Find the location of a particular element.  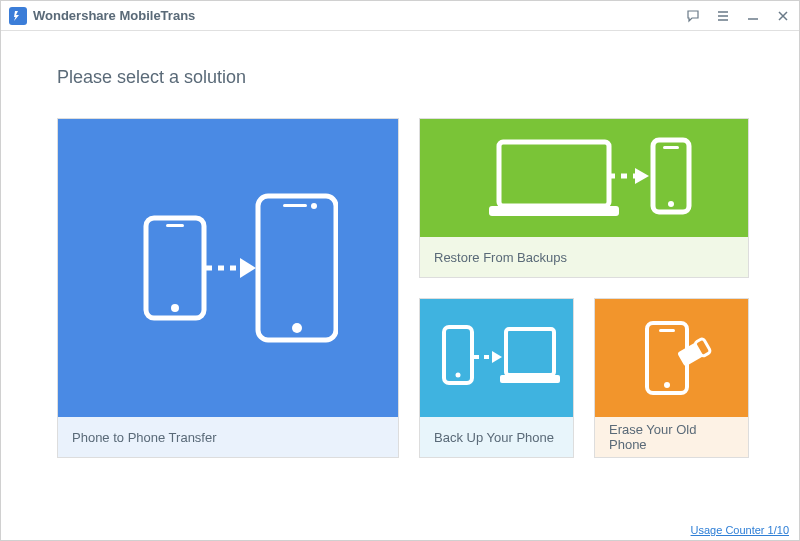

tile-label: Back Up Your Phone is located at coordinates (496, 437).